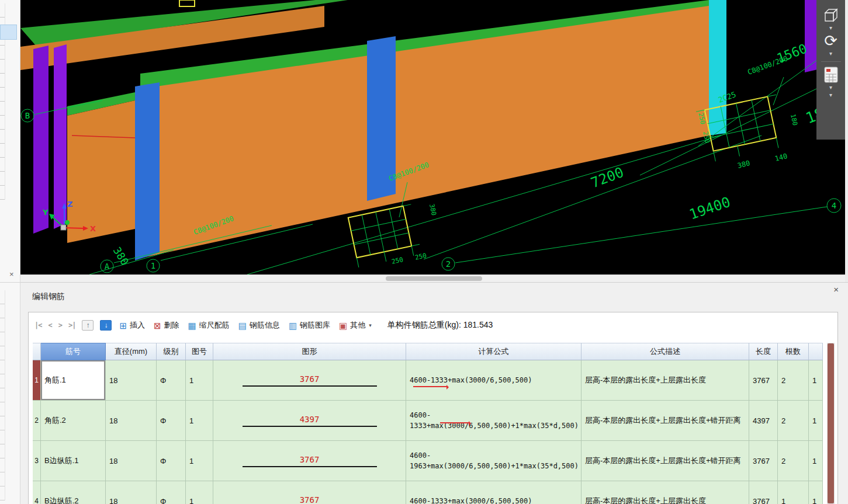  I want to click on insert-button: ⊞ 插入, so click(132, 325).